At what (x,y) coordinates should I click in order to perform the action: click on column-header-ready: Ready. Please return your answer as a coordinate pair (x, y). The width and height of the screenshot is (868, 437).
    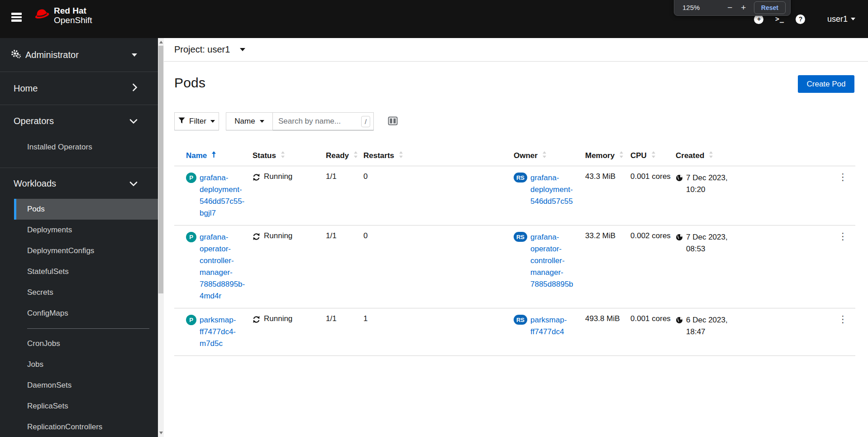
    Looking at the image, I should click on (338, 156).